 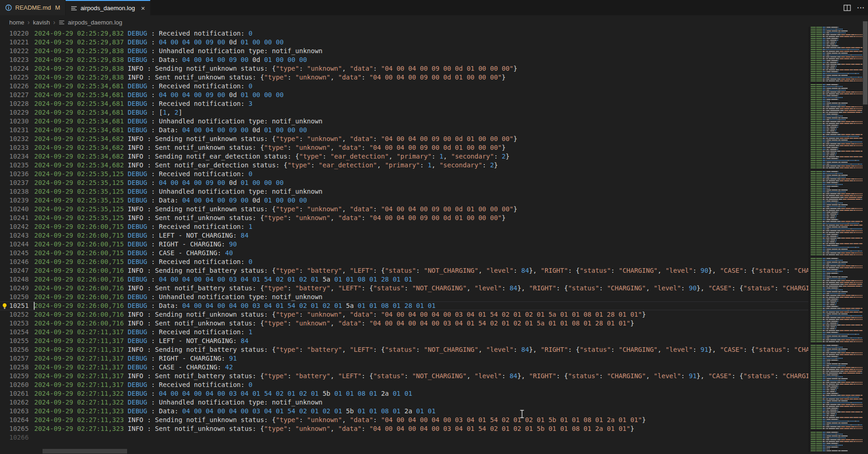 I want to click on log-line: 102582024-09-29 02:27:11,317 DEBUG : CAS…, so click(x=405, y=367).